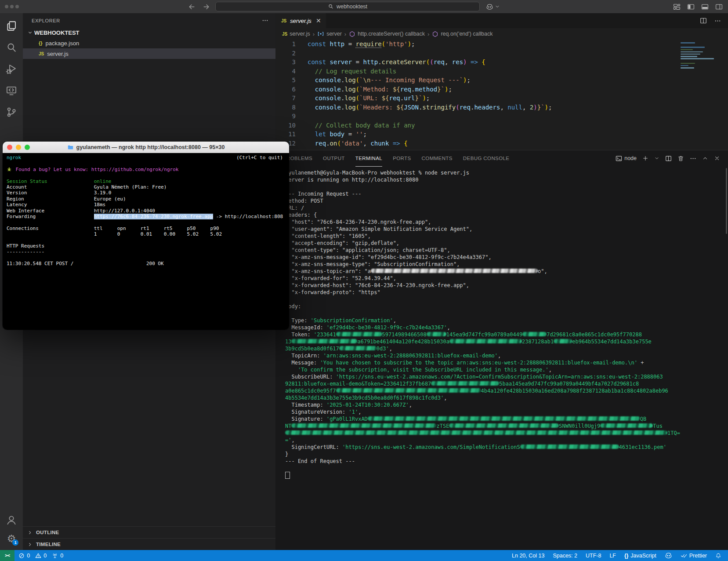  Describe the element at coordinates (206, 7) in the screenshot. I see `navigate-forward-icon` at that location.